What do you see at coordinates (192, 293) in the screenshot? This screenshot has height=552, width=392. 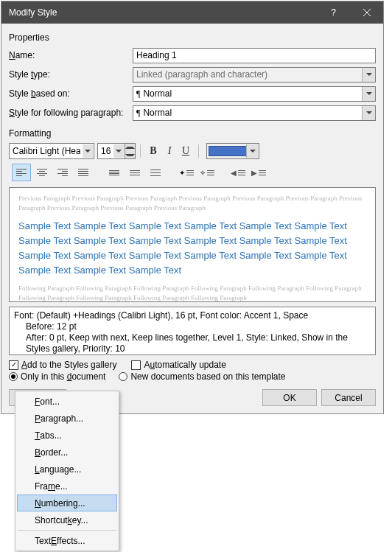 I see `preview-following-text: Following Paragraph Following Paragraph …` at bounding box center [192, 293].